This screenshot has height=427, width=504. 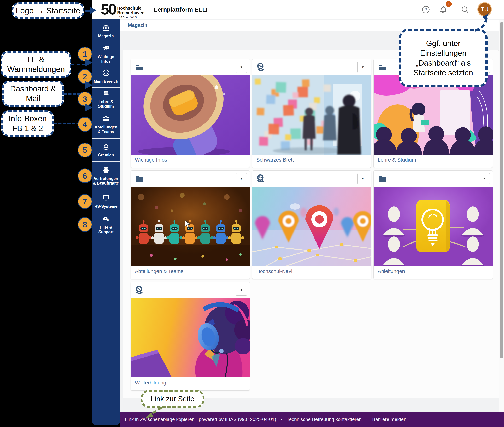 What do you see at coordinates (106, 76) in the screenshot?
I see `sidebar-item-mein-bereich: Mein Bereich` at bounding box center [106, 76].